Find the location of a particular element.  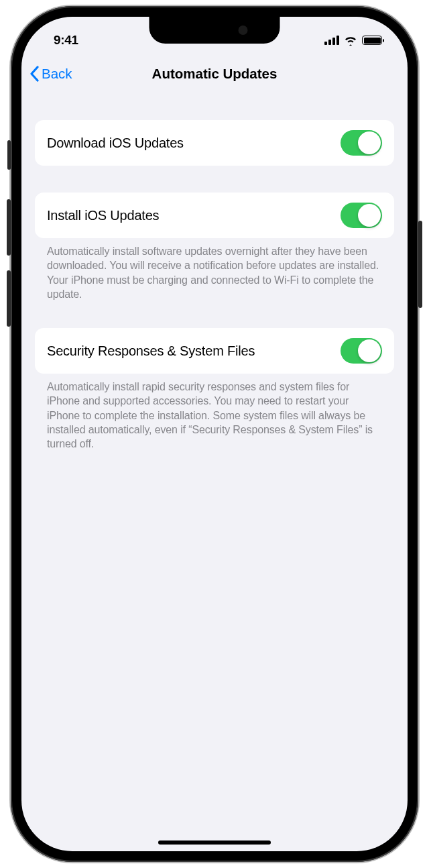

chevron-left-icon is located at coordinates (35, 74).